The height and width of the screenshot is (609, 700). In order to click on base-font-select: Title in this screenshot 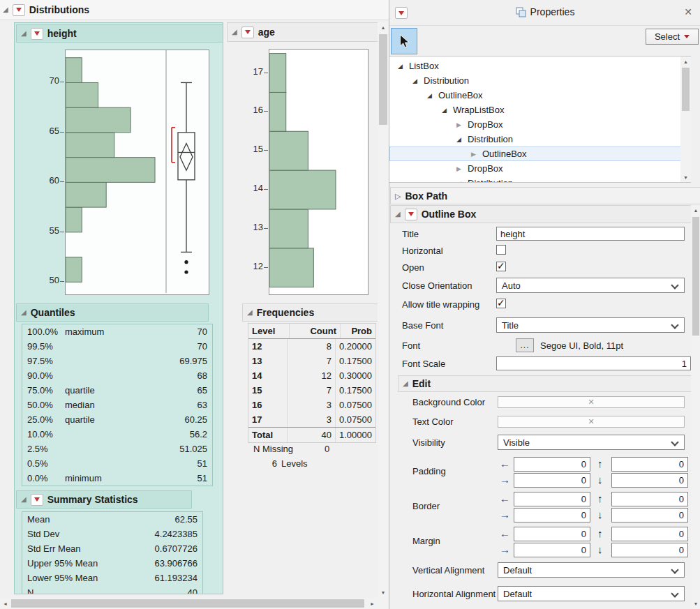, I will do `click(590, 325)`.